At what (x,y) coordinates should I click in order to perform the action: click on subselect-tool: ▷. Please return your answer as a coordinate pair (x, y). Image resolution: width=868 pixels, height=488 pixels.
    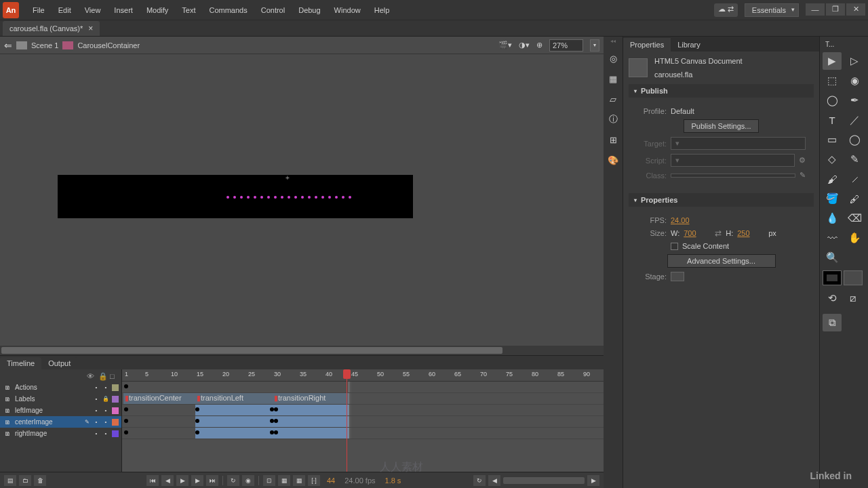
    Looking at the image, I should click on (854, 61).